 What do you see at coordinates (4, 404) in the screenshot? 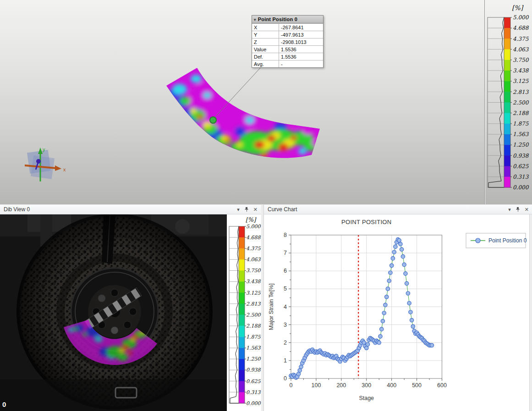
I see `stage-number-label: 0` at bounding box center [4, 404].